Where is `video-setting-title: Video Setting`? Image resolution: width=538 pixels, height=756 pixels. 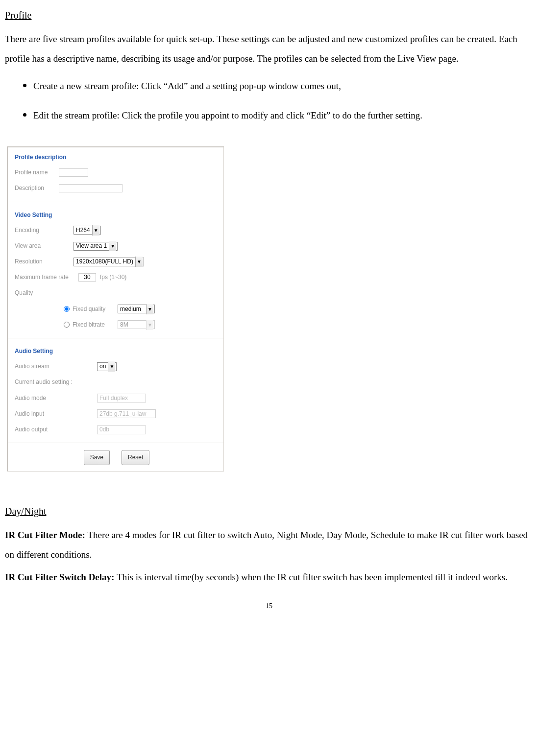 video-setting-title: Video Setting is located at coordinates (117, 215).